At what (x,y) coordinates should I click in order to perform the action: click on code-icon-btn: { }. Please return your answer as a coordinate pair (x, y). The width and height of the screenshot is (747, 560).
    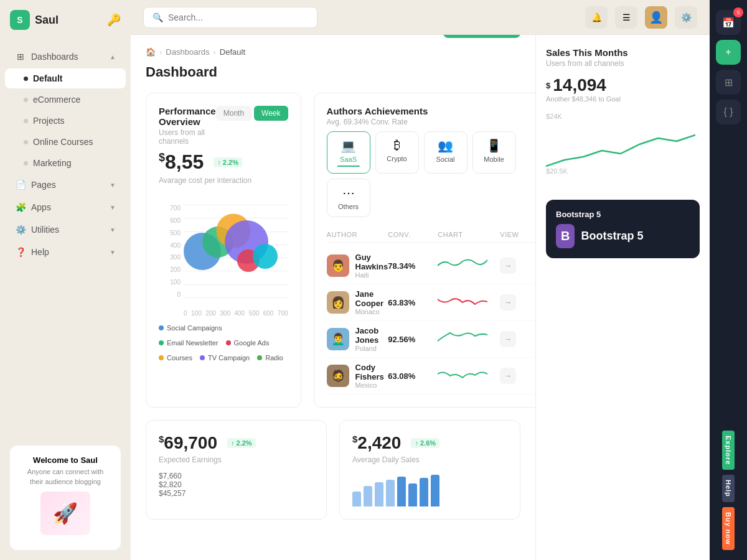
    Looking at the image, I should click on (728, 112).